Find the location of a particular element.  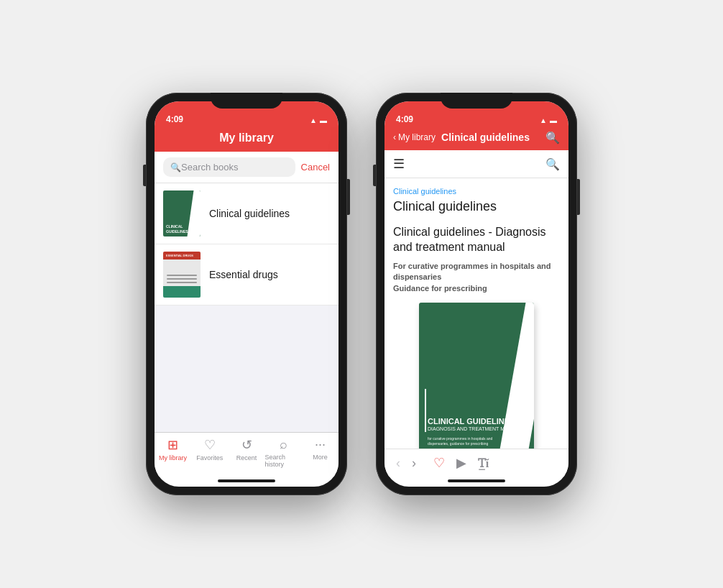

drugs-header-text: ESSENTIAL DRUGS is located at coordinates (182, 256).